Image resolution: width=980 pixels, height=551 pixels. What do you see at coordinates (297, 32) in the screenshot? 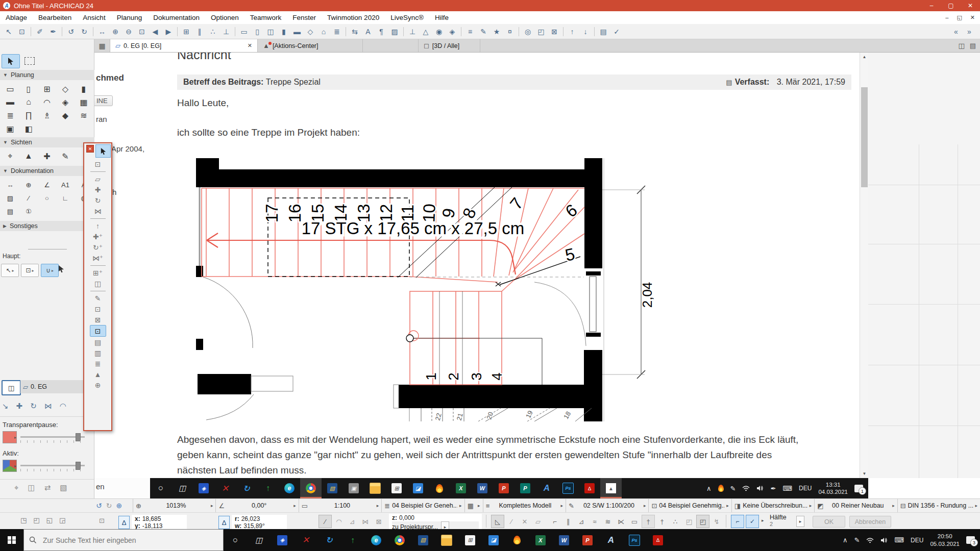
I see `beam-icon: ▬` at bounding box center [297, 32].